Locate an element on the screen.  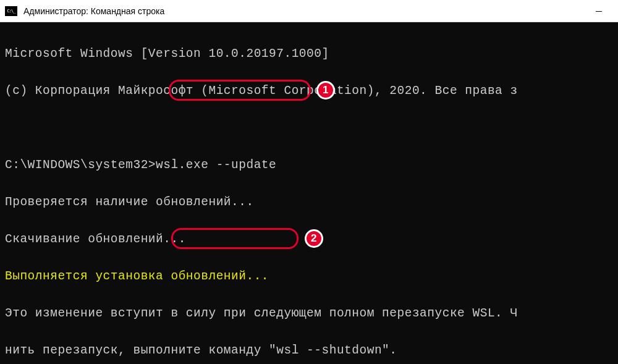
command-text: wsl.exe --update is located at coordinates (216, 165).